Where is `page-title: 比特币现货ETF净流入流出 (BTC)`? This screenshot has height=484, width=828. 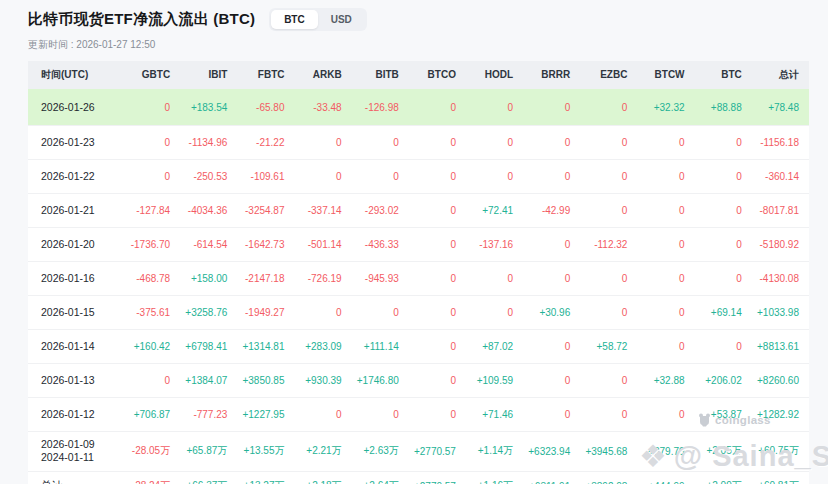
page-title: 比特币现货ETF净流入流出 (BTC) is located at coordinates (142, 20).